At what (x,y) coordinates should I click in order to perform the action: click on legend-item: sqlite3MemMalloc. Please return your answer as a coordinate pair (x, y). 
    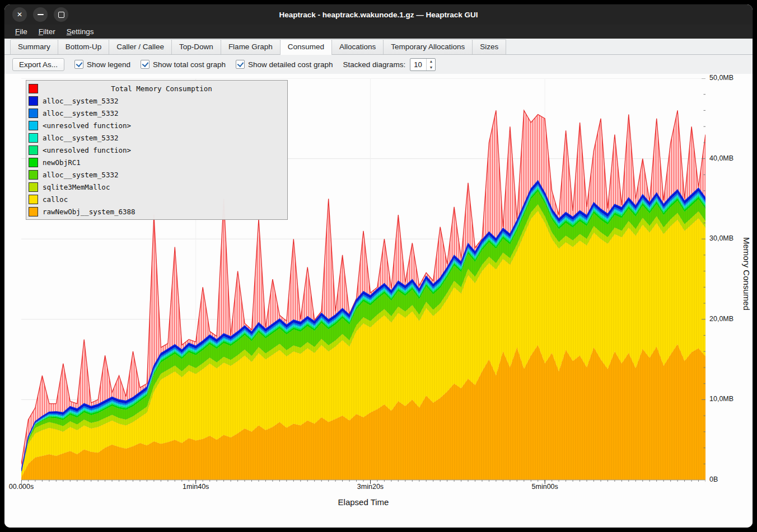
    Looking at the image, I should click on (157, 187).